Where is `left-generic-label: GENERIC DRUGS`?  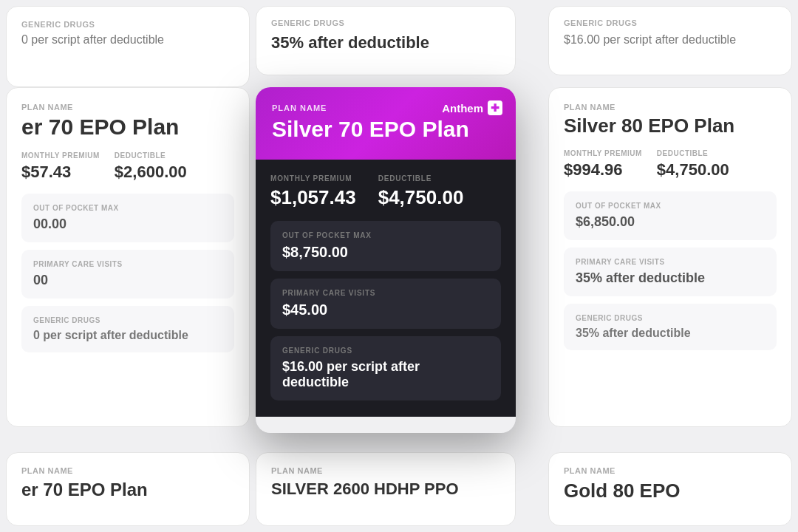 left-generic-label: GENERIC DRUGS is located at coordinates (128, 321).